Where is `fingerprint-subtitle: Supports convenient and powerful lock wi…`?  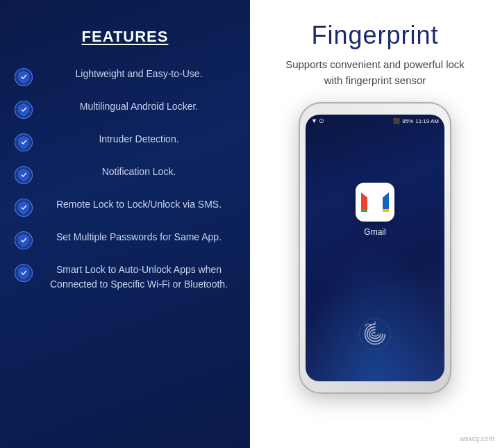 fingerprint-subtitle: Supports convenient and powerful lock wi… is located at coordinates (375, 72).